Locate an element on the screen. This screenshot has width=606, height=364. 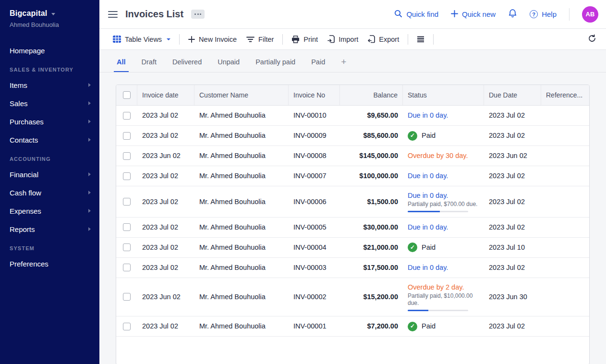
export-button: Export is located at coordinates (383, 39).